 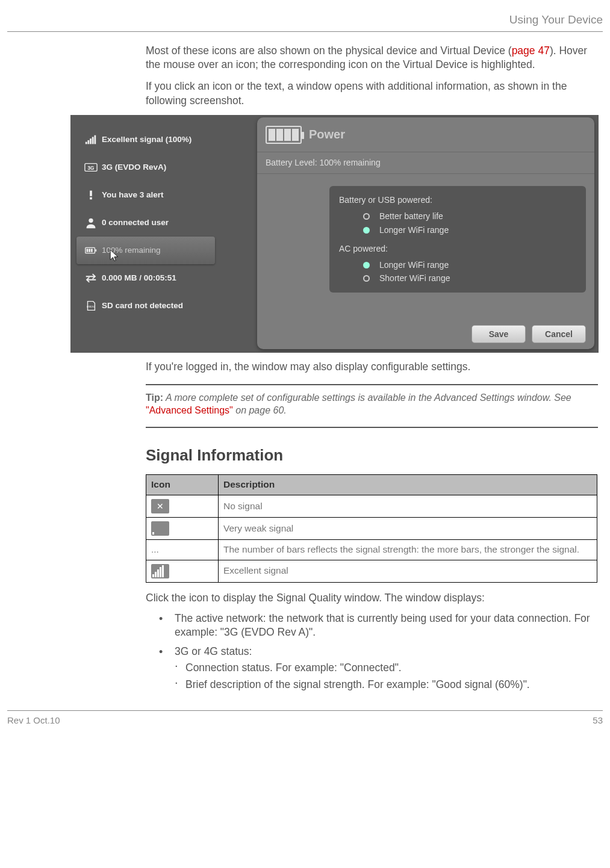 I want to click on tip-text-a: A more complete set of configurable sett…, so click(x=367, y=397).